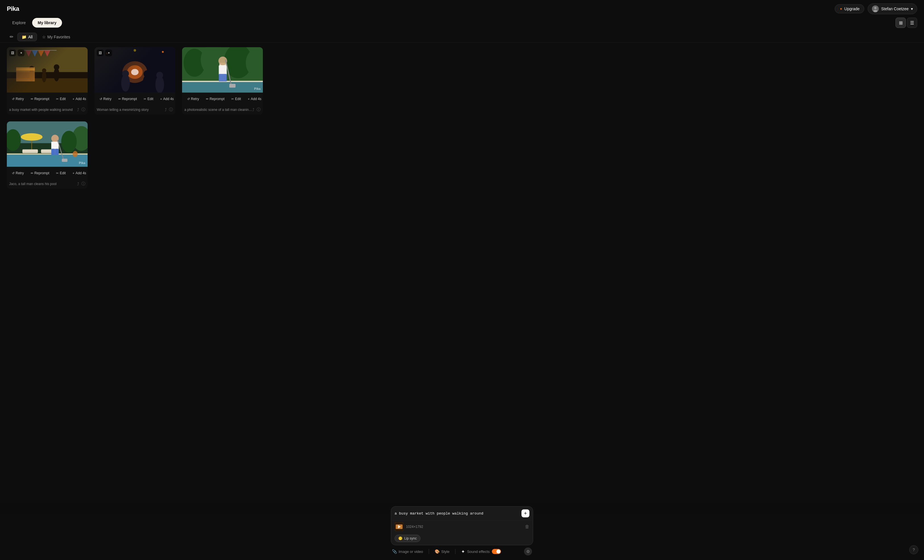 Image resolution: width=924 pixels, height=560 pixels. I want to click on media-item-left: 1024×1792, so click(409, 527).